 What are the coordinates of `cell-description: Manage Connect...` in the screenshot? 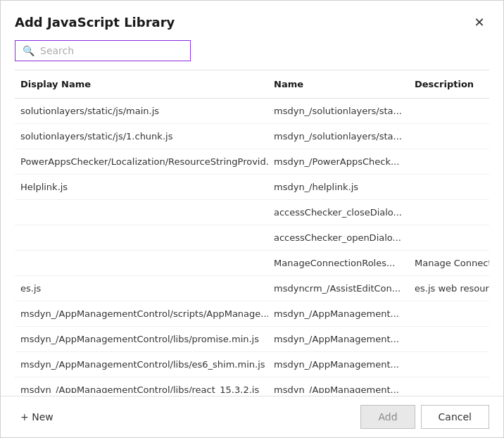 It's located at (449, 263).